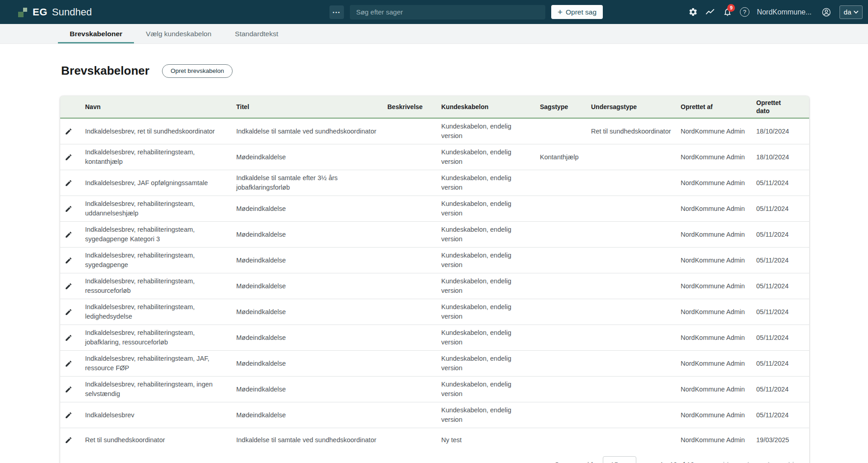  I want to click on account-button, so click(826, 12).